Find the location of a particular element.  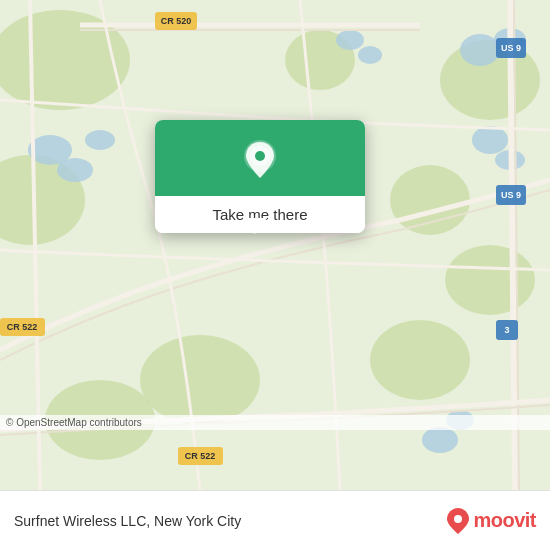

popup-green-area is located at coordinates (260, 158).